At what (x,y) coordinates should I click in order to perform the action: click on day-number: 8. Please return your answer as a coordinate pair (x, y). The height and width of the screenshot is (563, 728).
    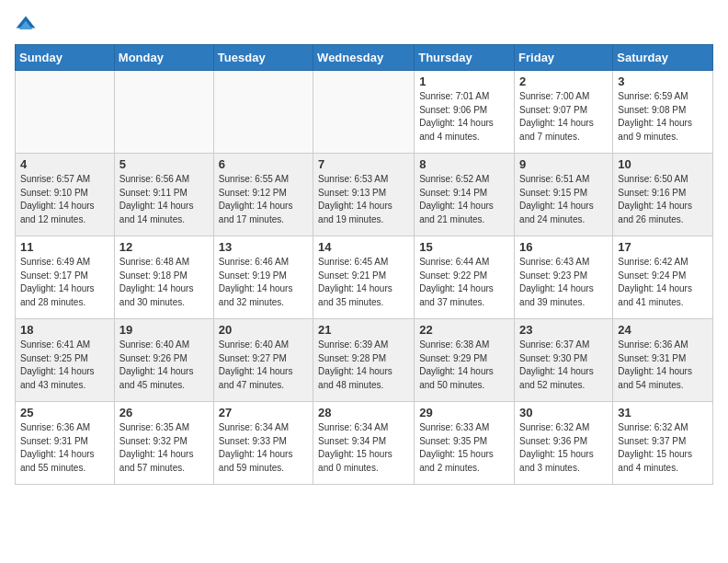
    Looking at the image, I should click on (464, 164).